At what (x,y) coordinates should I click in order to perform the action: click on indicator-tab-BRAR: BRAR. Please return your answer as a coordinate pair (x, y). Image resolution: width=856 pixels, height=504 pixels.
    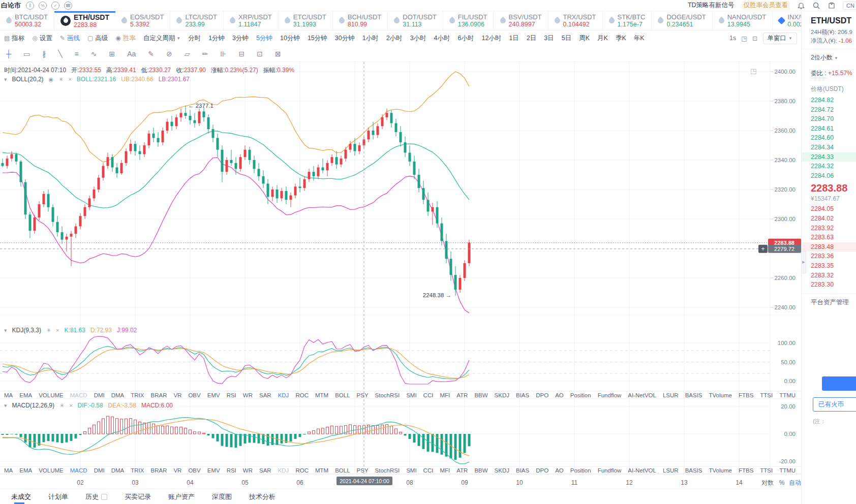
    Looking at the image, I should click on (159, 395).